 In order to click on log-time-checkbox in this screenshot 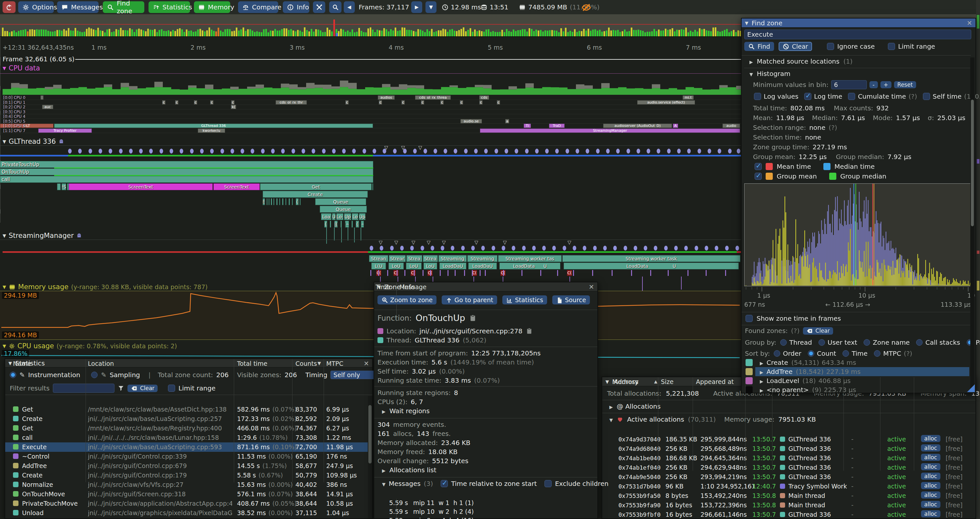, I will do `click(808, 97)`.